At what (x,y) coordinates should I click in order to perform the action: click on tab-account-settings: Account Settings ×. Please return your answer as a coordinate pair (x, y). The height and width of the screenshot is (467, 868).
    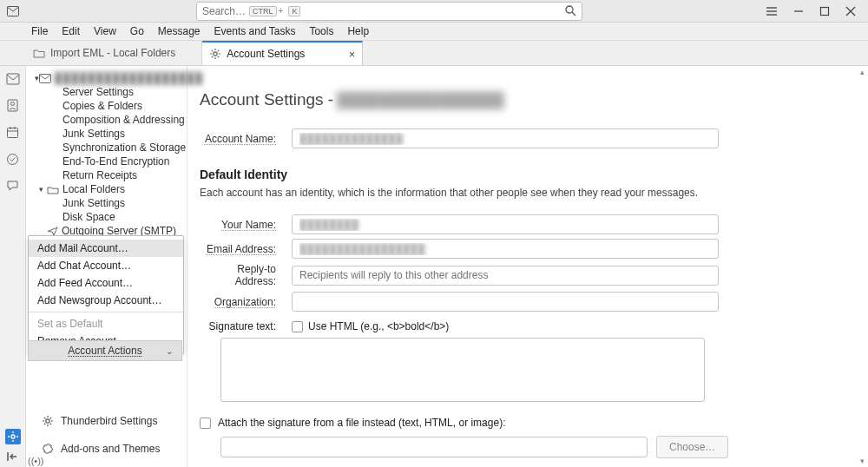
    Looking at the image, I should click on (283, 53).